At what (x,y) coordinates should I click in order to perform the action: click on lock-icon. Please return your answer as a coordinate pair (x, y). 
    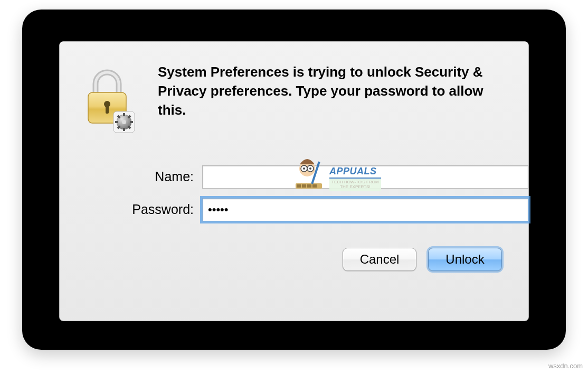
    Looking at the image, I should click on (110, 106).